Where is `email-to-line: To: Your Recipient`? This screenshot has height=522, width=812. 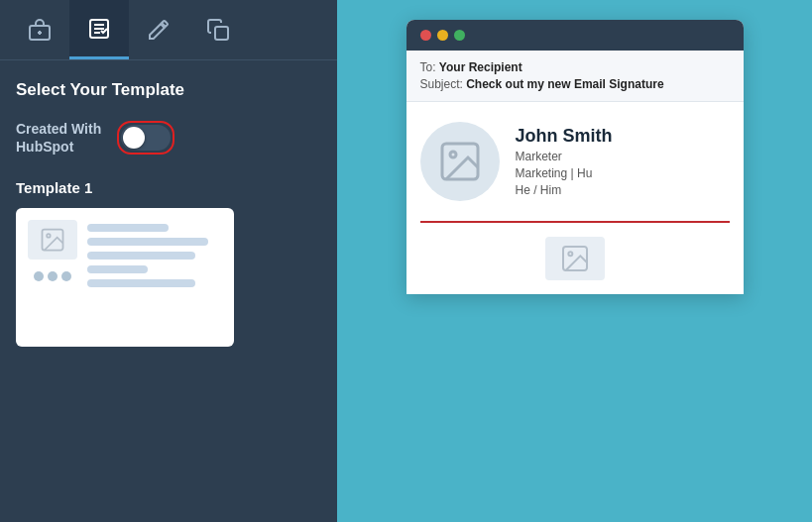 email-to-line: To: Your Recipient is located at coordinates (575, 67).